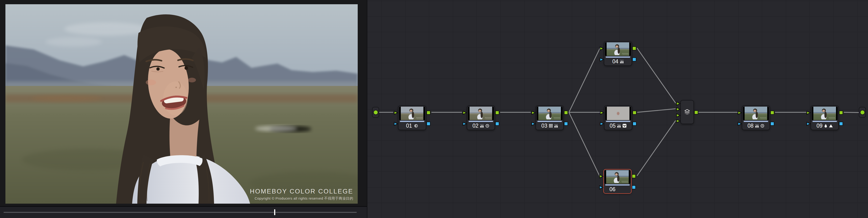 The height and width of the screenshot is (218, 868). What do you see at coordinates (409, 126) in the screenshot?
I see `node-number: 01` at bounding box center [409, 126].